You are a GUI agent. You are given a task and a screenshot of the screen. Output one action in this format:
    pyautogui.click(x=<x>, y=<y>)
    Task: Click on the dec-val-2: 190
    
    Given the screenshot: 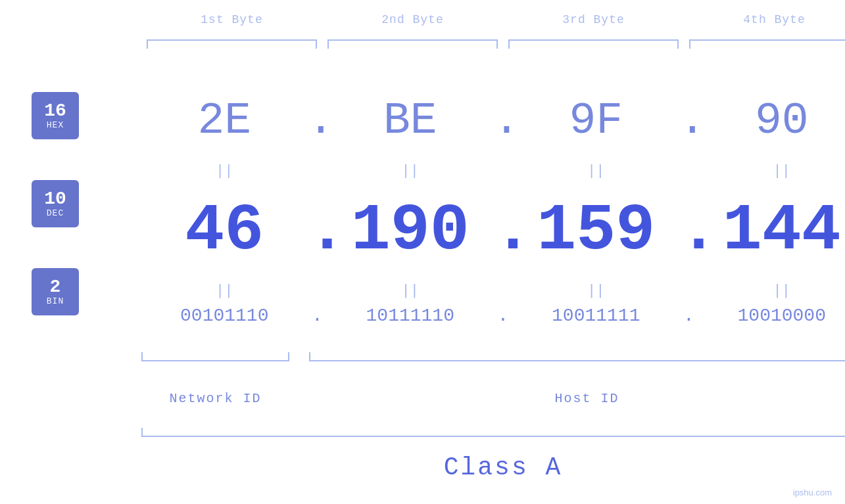 What is the action you would take?
    pyautogui.click(x=410, y=231)
    